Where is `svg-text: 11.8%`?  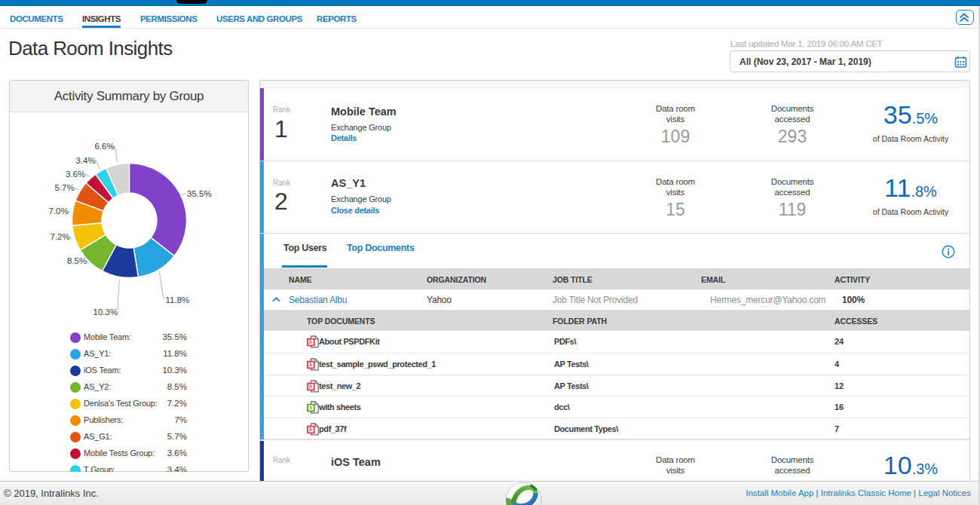 svg-text: 11.8% is located at coordinates (178, 300).